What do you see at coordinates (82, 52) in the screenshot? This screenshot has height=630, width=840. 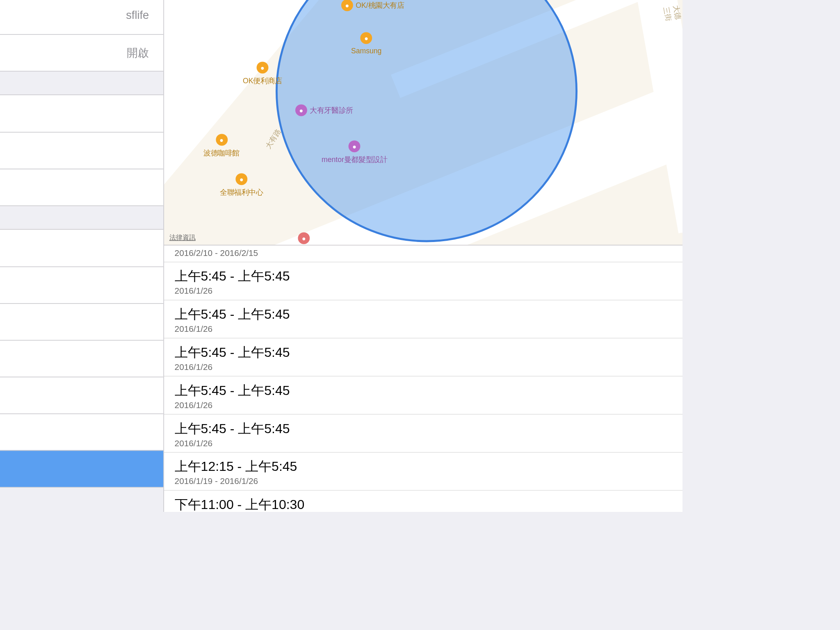 I see `sidebar-item-藍牙: 藍牙開啟` at bounding box center [82, 52].